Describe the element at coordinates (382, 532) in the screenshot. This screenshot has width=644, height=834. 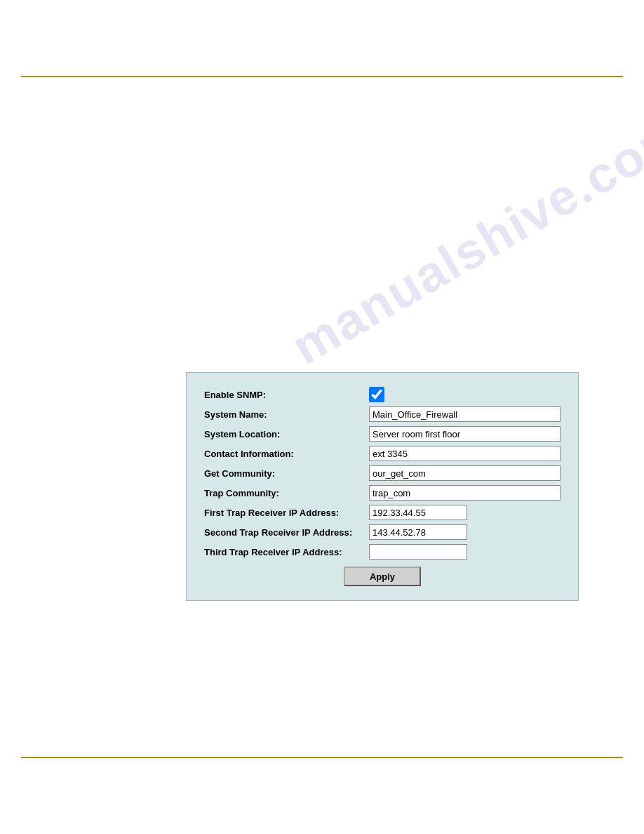
I see `second-trap-row: Second Trap Receiver IP Address:` at that location.